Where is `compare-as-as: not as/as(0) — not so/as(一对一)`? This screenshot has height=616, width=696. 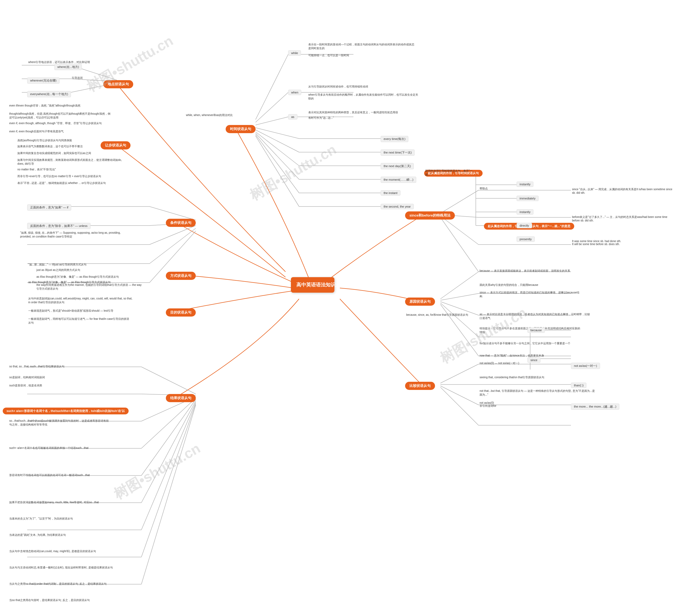
compare-as-as: not as/as(0) — not so/as(一对一) is located at coordinates (499, 363).